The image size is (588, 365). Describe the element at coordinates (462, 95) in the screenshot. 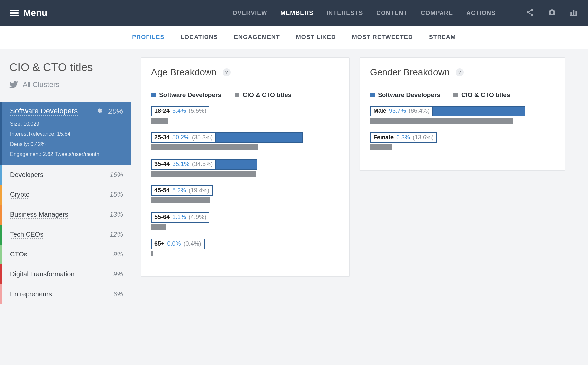

I see `gender-legend: Software Developers CIO & CTO titles` at that location.